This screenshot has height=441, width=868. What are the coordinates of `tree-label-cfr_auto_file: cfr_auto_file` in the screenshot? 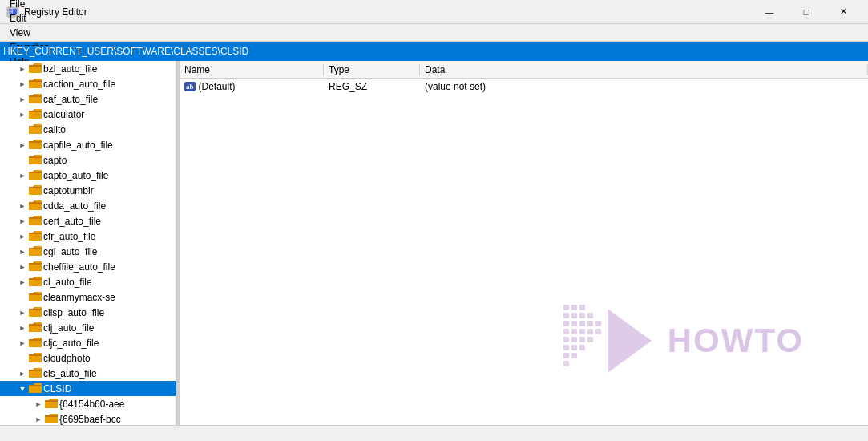 It's located at (69, 237).